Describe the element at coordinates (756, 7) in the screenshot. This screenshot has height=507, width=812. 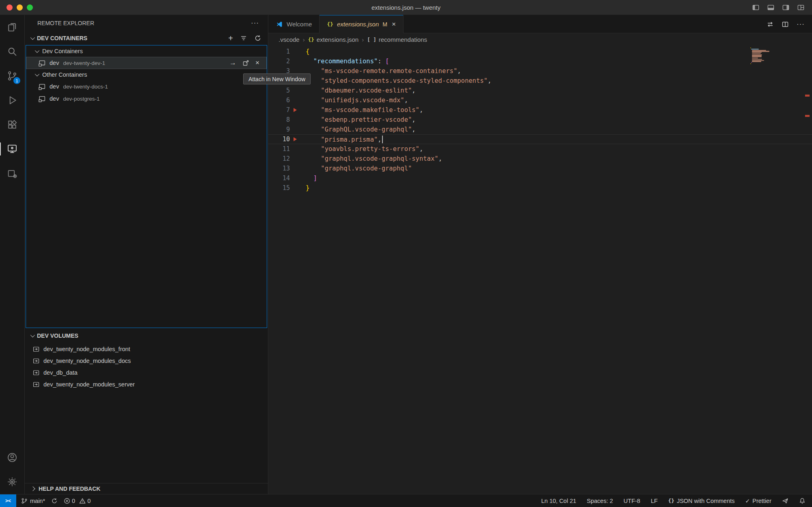
I see `toggle-primary-sidebar-icon` at that location.